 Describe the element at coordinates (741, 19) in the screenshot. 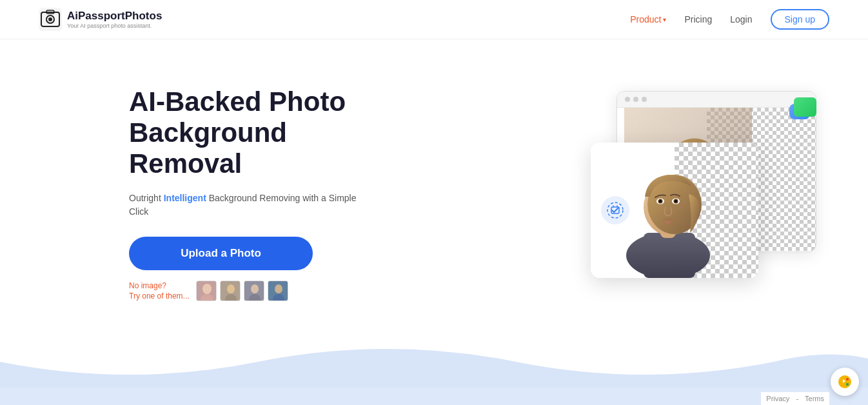

I see `nav-login: Login` at that location.